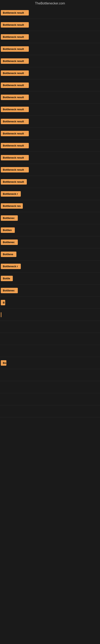  What do you see at coordinates (8, 230) in the screenshot?
I see `bottleneck-badge: Bottlen` at bounding box center [8, 230].